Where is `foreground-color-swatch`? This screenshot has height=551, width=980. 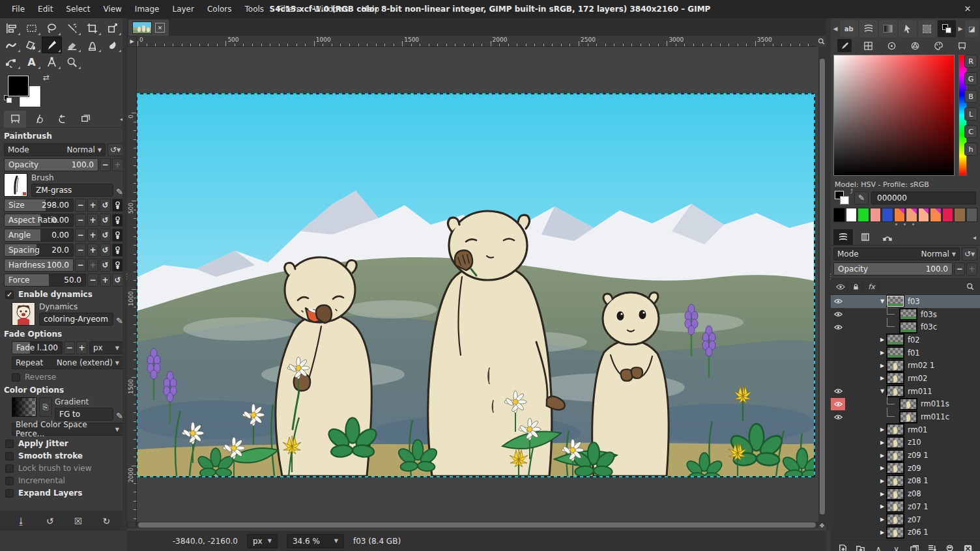 foreground-color-swatch is located at coordinates (18, 86).